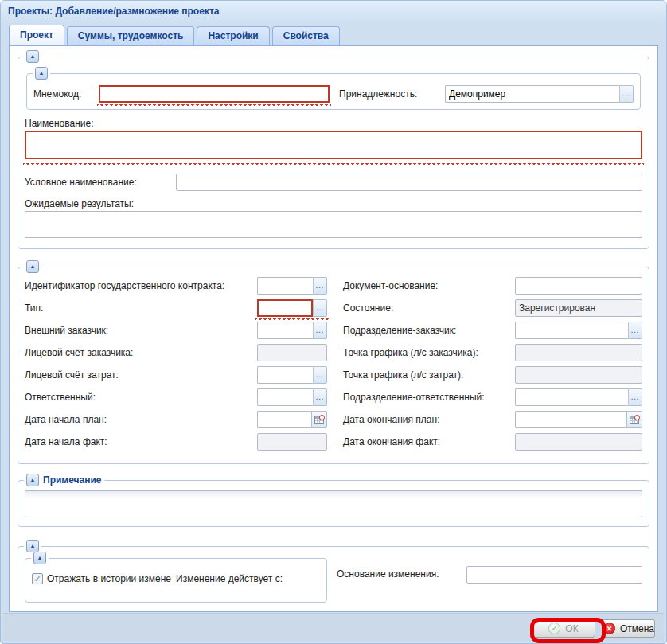 The width and height of the screenshot is (667, 644). What do you see at coordinates (579, 420) in the screenshot?
I see `end-date-plan-field` at bounding box center [579, 420].